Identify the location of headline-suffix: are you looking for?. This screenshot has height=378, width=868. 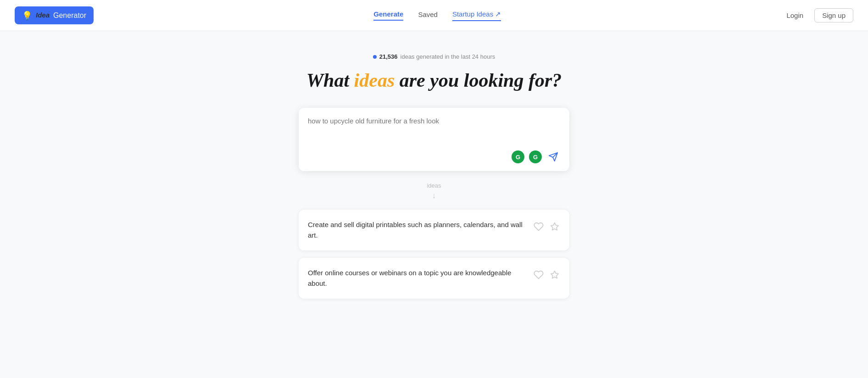
(478, 80).